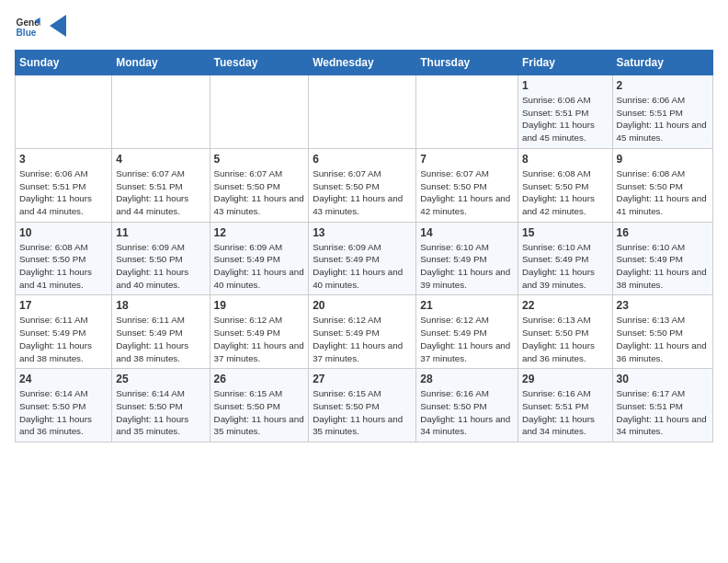  Describe the element at coordinates (662, 406) in the screenshot. I see `calendar-cell: 30Sunrise: 6:17 AM Sunset: 5:51 PM Dayli…` at that location.